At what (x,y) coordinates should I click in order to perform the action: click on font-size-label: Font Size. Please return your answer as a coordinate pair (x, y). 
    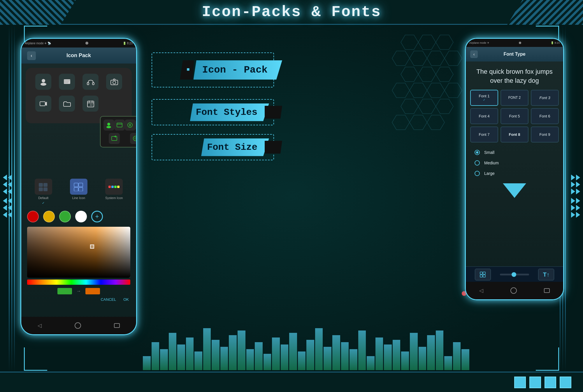
    Looking at the image, I should click on (235, 147).